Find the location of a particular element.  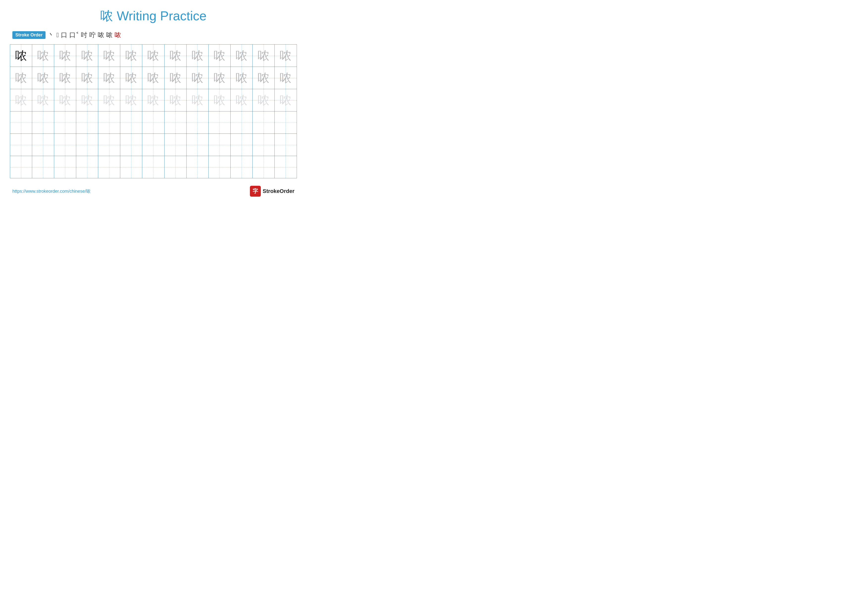

footer-url: https://www.strokeorder.com/chinese/哝 is located at coordinates (51, 191).